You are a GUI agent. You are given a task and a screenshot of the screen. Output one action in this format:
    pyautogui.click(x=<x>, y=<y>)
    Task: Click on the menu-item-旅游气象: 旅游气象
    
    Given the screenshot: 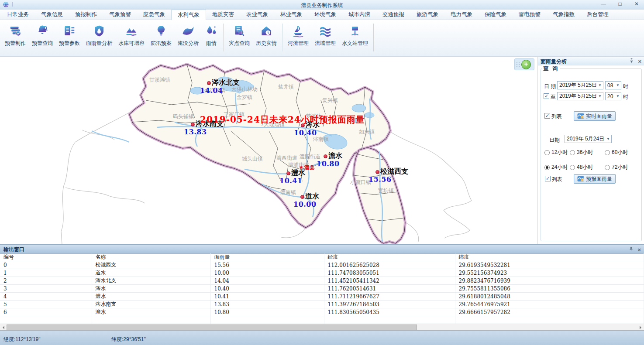 What is the action you would take?
    pyautogui.click(x=427, y=15)
    